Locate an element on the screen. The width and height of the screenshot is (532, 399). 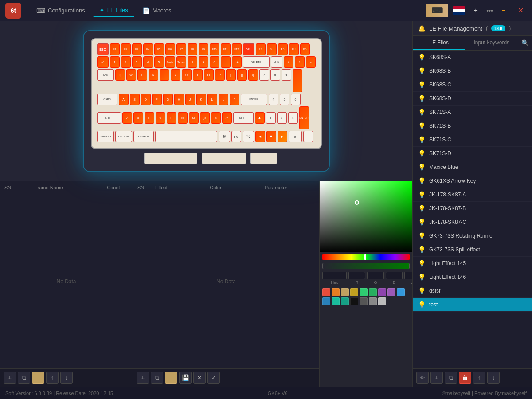
key-fn: FN is located at coordinates (236, 137).